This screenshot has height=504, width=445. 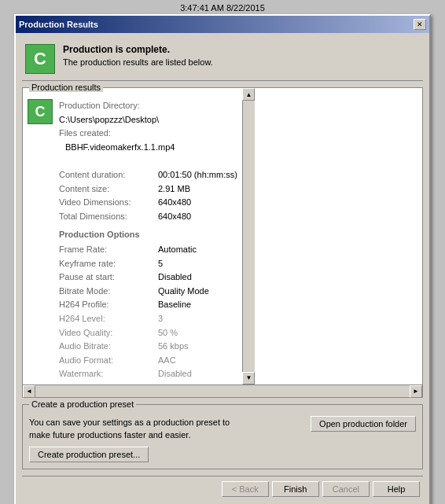 I want to click on completion-title: Production is complete., so click(x=138, y=50).